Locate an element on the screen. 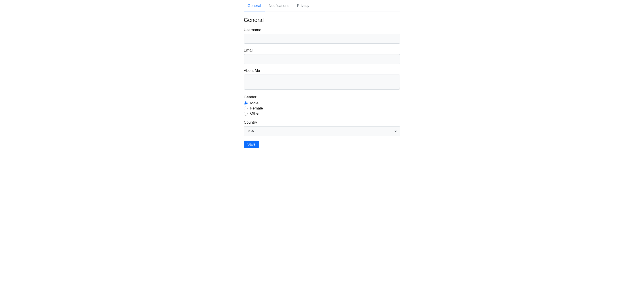  gender-option-female: Female is located at coordinates (256, 108).